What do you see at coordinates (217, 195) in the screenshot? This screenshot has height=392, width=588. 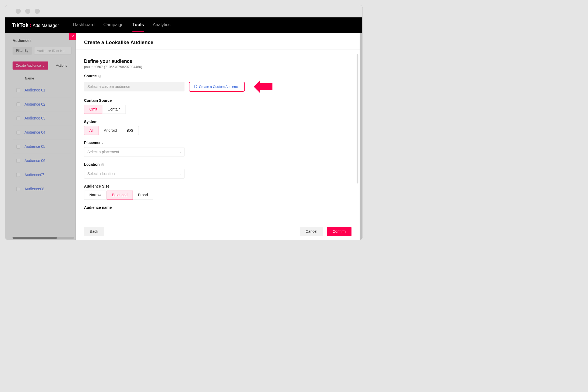 I see `audience-size-segment: Narrow Balanced Broad` at bounding box center [217, 195].